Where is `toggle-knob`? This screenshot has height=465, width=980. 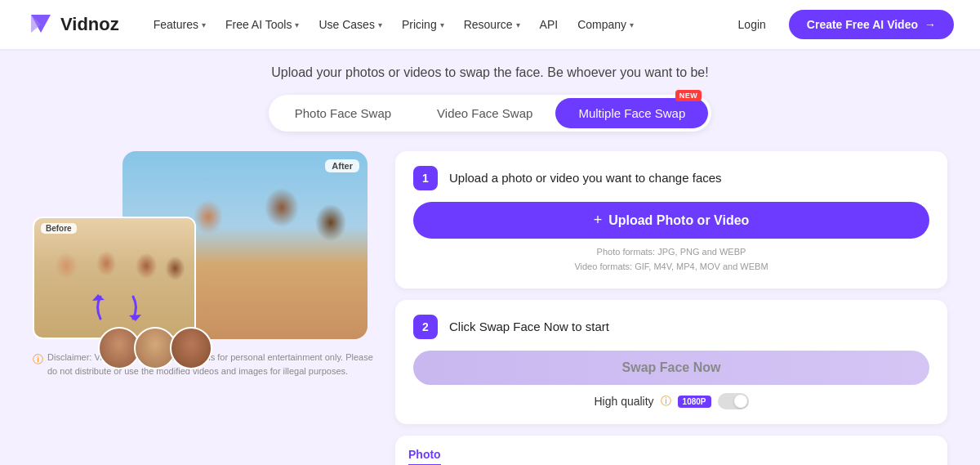 toggle-knob is located at coordinates (741, 401).